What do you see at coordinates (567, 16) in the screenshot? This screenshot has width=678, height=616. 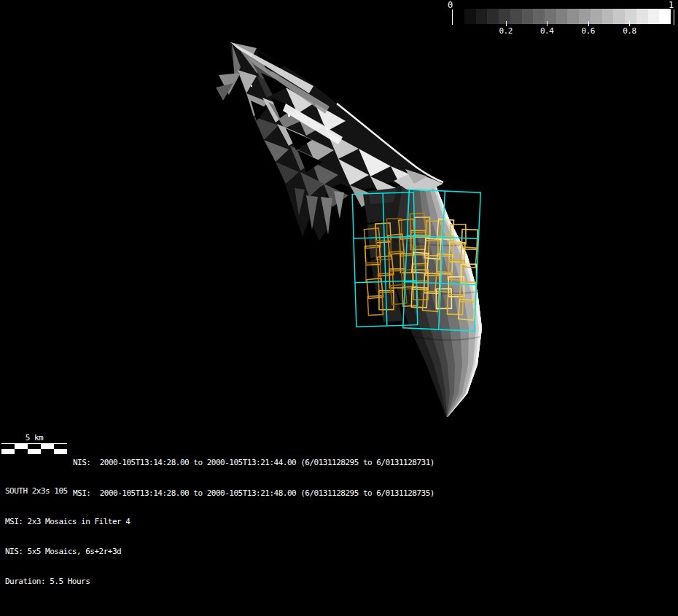 I see `colorbar-gradient` at bounding box center [567, 16].